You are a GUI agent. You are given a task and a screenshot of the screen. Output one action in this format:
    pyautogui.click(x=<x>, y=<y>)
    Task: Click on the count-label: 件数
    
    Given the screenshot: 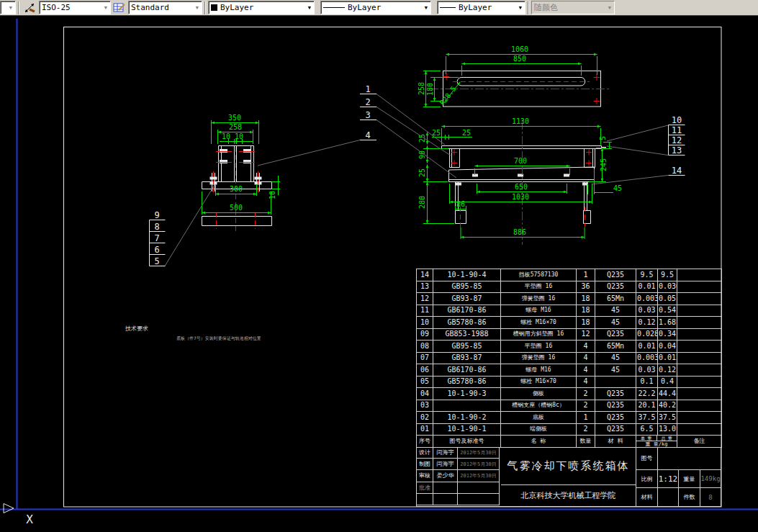 What is the action you would take?
    pyautogui.click(x=690, y=497)
    